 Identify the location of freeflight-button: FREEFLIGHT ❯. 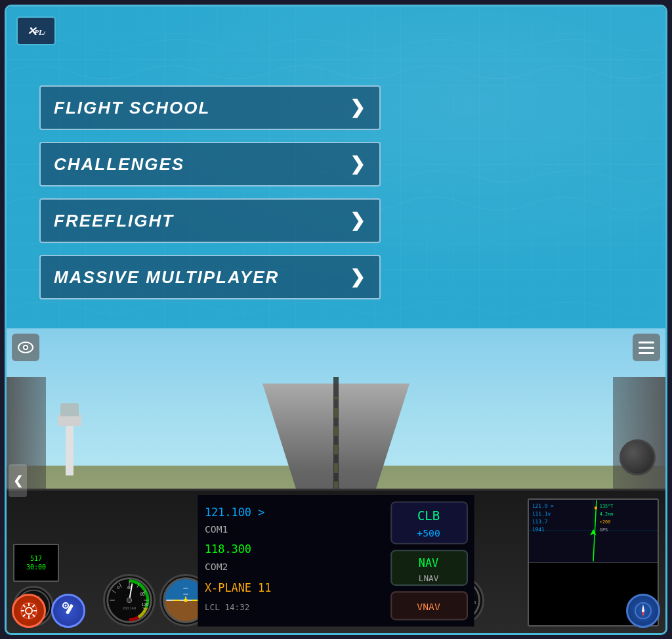
(210, 221).